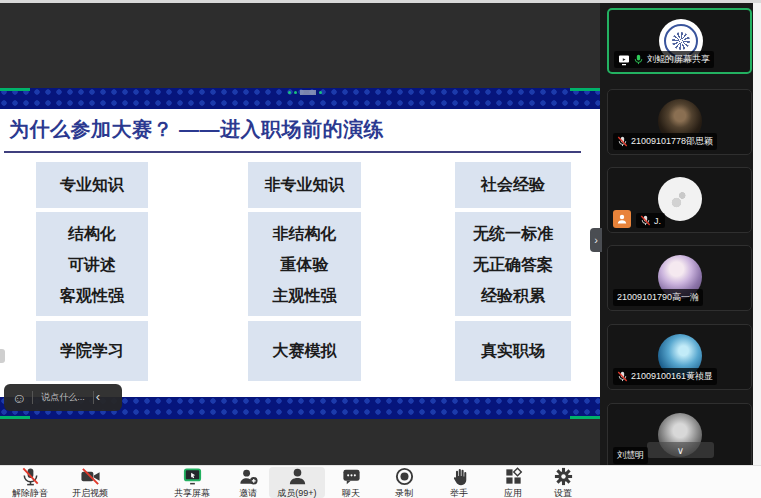 The width and height of the screenshot is (761, 498). Describe the element at coordinates (404, 482) in the screenshot. I see `record-button: 录制` at that location.